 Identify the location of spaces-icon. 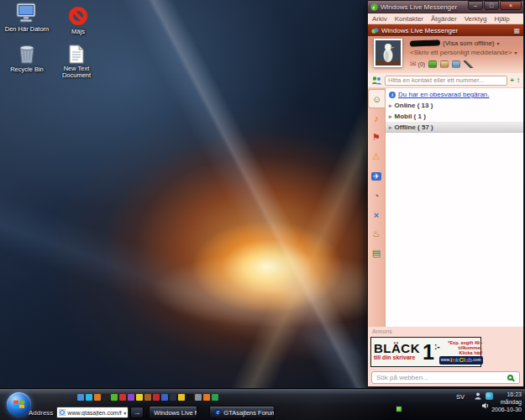
(433, 64).